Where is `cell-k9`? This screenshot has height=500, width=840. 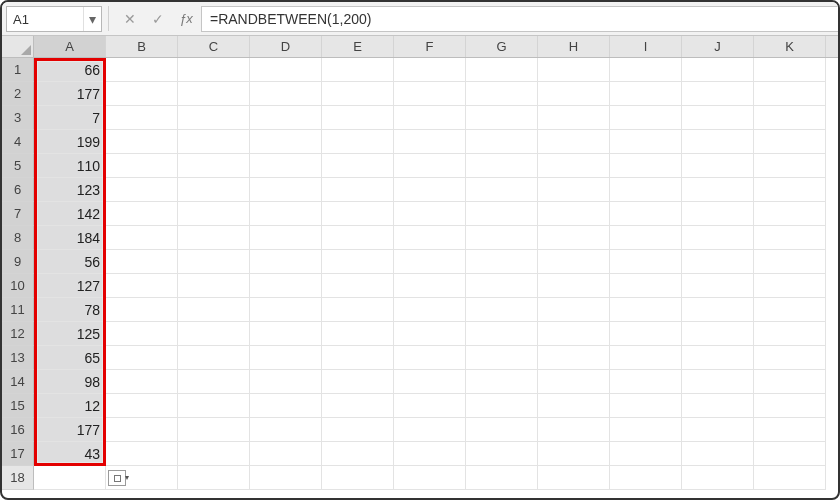
cell-k9 is located at coordinates (790, 262).